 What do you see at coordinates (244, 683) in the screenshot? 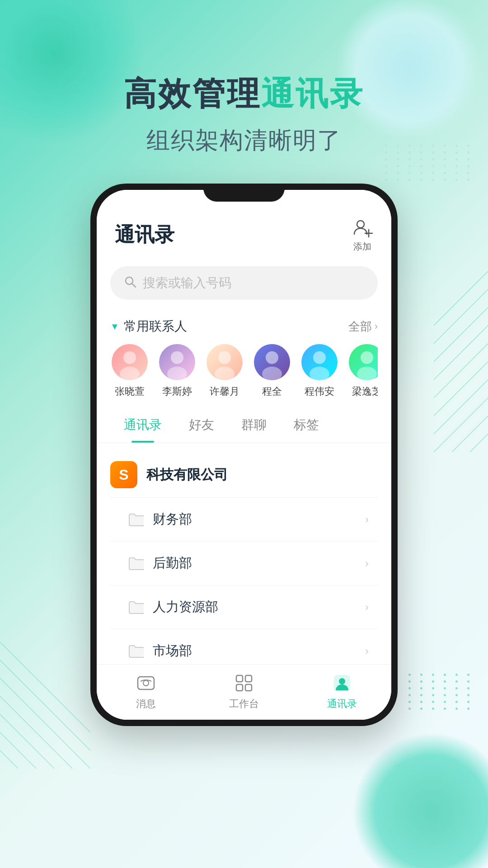
I see `grid-icon` at bounding box center [244, 683].